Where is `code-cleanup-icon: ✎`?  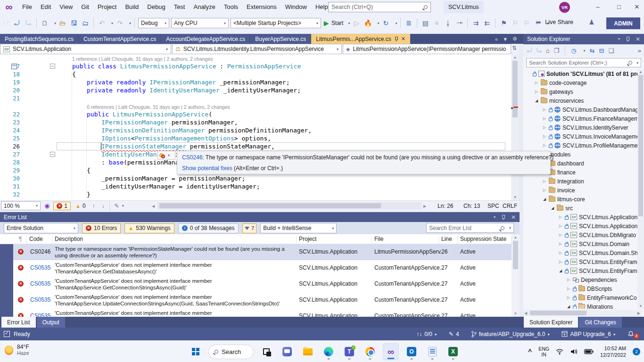 code-cleanup-icon: ✎ is located at coordinates (117, 206).